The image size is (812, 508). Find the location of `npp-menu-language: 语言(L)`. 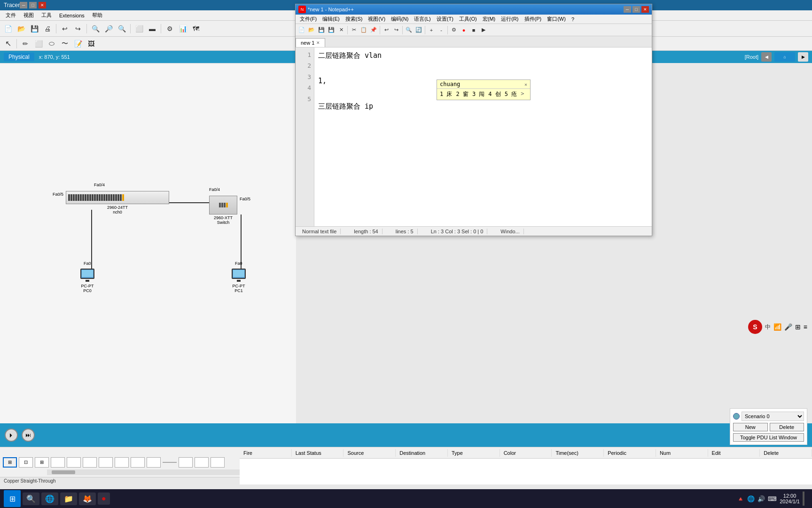

npp-menu-language: 语言(L) is located at coordinates (422, 19).